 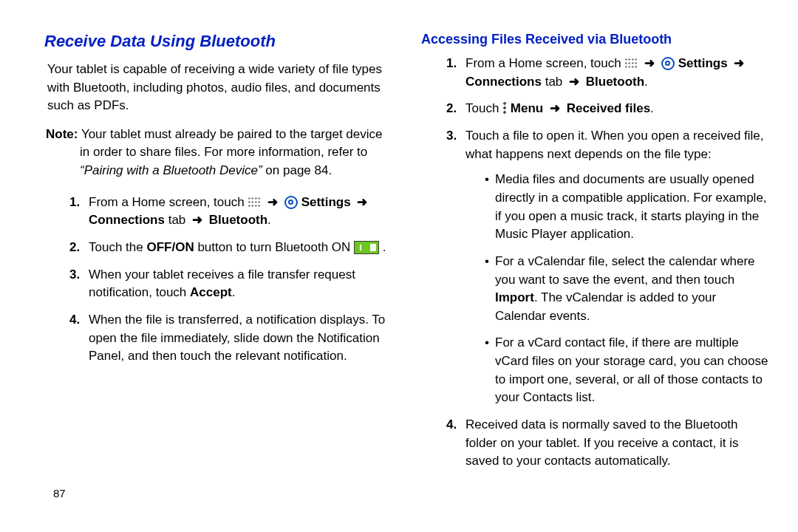 I want to click on left-steps: From a Home screen, touch ➜ Settings ➜ C…, so click(x=218, y=279).